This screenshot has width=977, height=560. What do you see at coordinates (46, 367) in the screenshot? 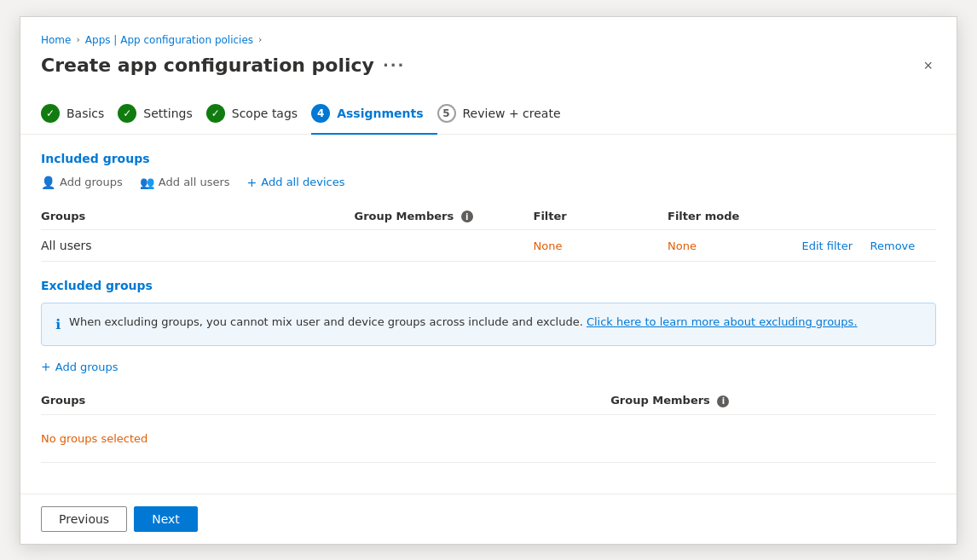
I see `plus-icon-excluded: +` at bounding box center [46, 367].